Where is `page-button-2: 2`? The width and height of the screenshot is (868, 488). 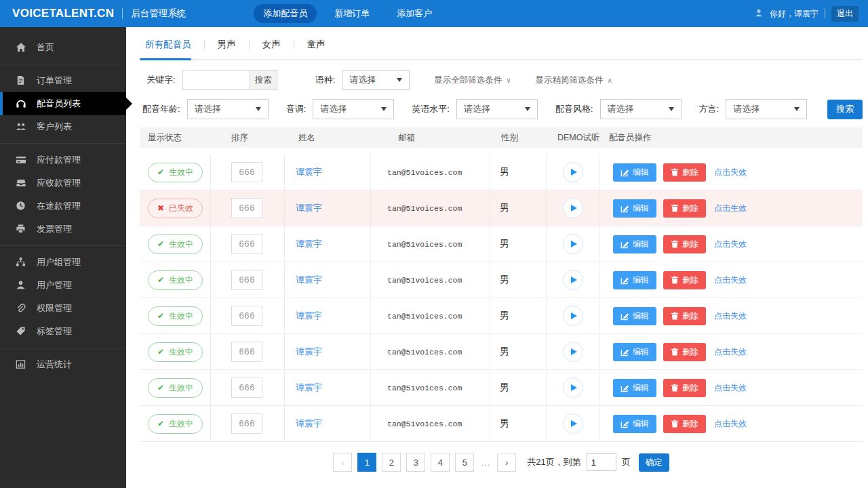 page-button-2: 2 is located at coordinates (391, 462).